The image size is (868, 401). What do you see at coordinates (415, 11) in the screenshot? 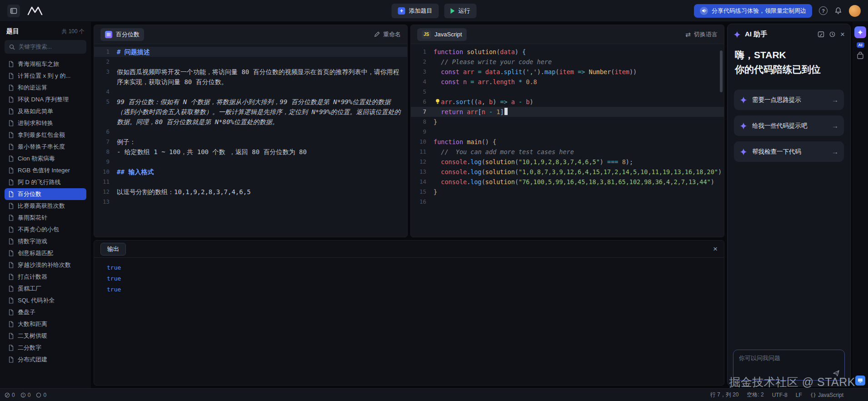
I see `add-problem-button: + 添加题目` at bounding box center [415, 11].